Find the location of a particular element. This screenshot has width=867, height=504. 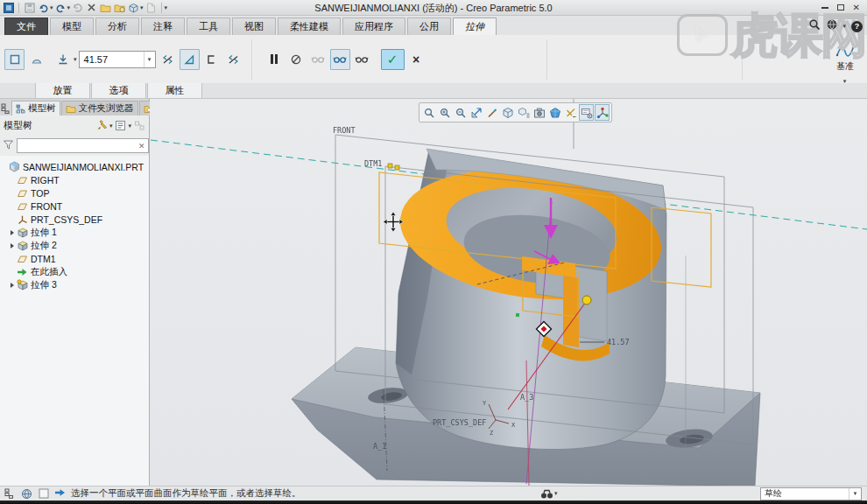

redo-icon is located at coordinates (61, 7).